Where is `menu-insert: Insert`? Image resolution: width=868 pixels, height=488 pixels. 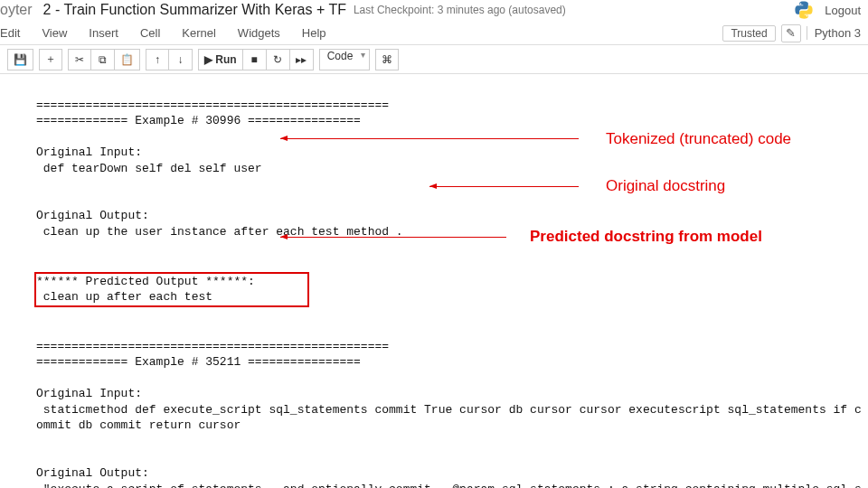
menu-insert: Insert is located at coordinates (103, 33).